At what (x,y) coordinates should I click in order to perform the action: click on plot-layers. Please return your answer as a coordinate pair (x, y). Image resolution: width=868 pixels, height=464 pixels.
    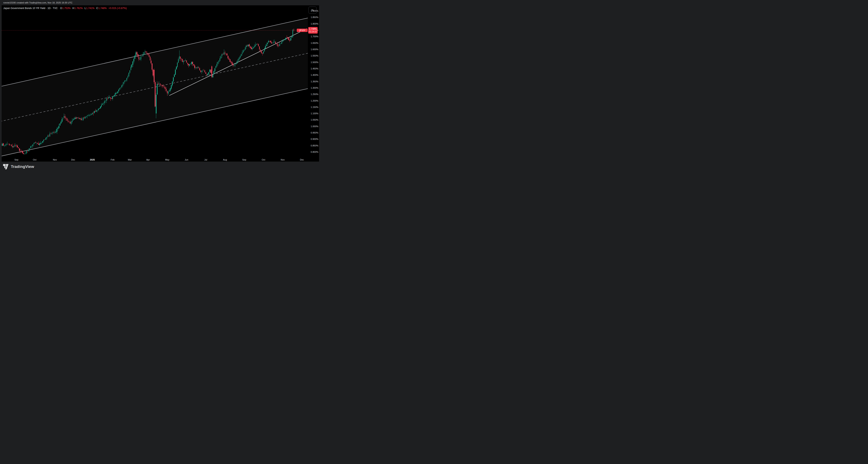
    Looking at the image, I should click on (155, 87).